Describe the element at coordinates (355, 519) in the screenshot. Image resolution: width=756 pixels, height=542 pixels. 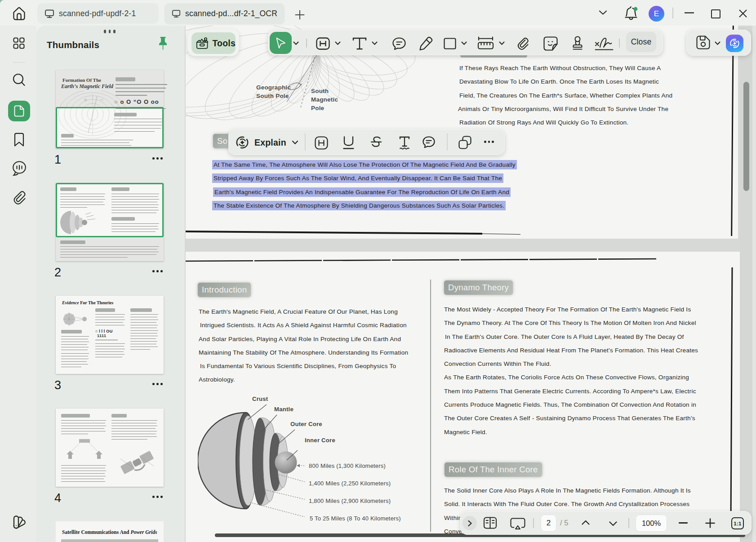
I see `svg-text:5 To 25 Miles (8 To 40 Kilomet: 5 To 25 Miles (8 To 40 Kilometers)` at that location.